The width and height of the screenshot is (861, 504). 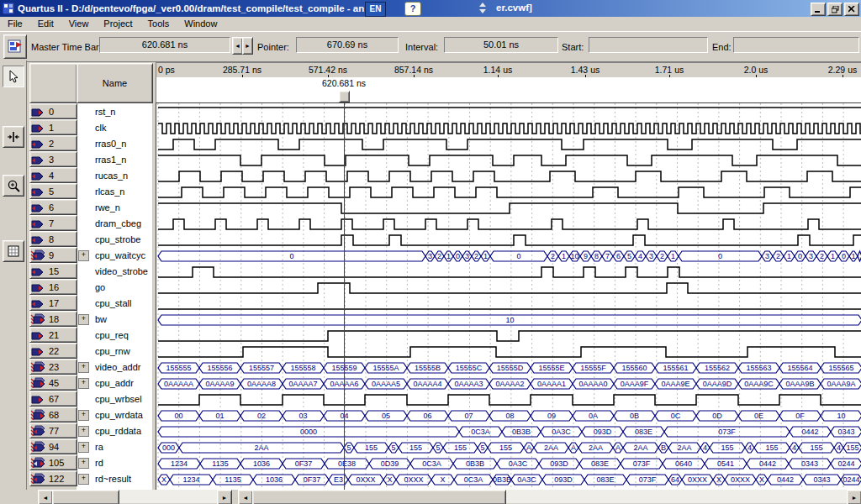 What do you see at coordinates (13, 186) in the screenshot?
I see `zoom-tool-button` at bounding box center [13, 186].